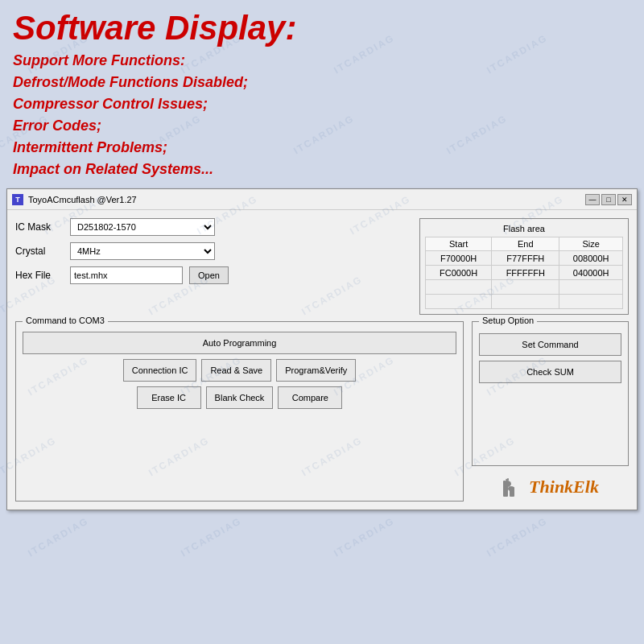  I want to click on command-group-title: Command to COM3, so click(65, 320).